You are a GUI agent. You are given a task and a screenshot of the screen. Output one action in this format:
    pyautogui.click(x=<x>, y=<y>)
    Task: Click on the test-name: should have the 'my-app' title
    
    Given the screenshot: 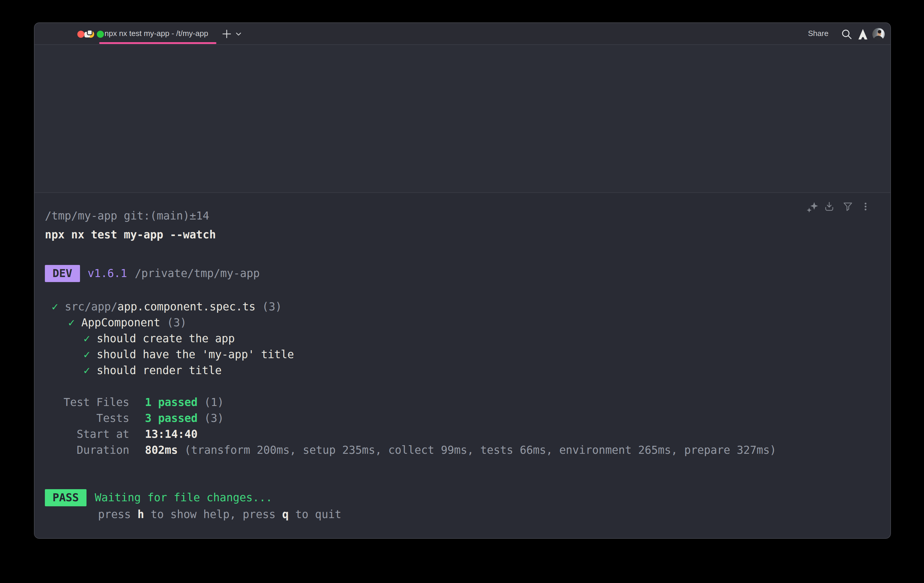 What is the action you would take?
    pyautogui.click(x=195, y=354)
    